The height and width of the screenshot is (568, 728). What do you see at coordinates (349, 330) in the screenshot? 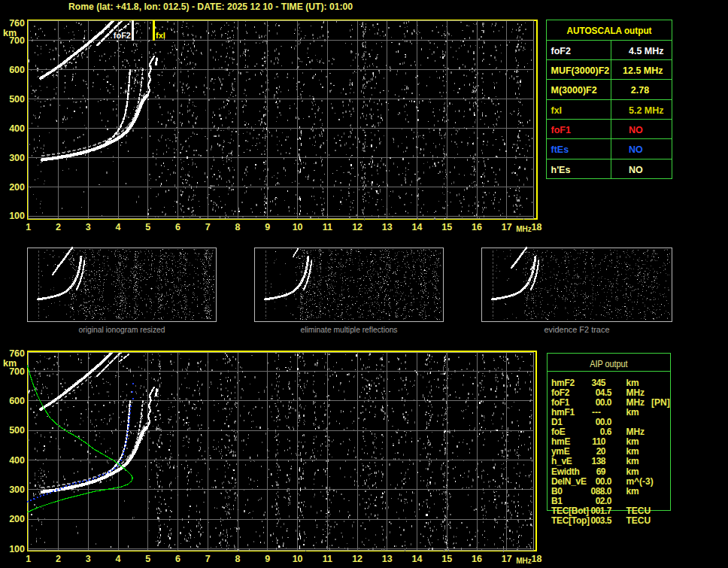
I see `svg-text: eliminate multiple reflections` at bounding box center [349, 330].